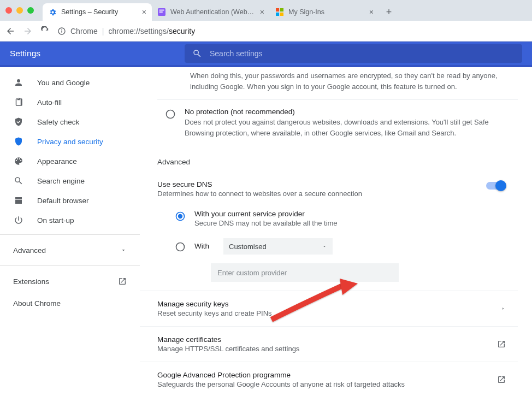 Image resolution: width=532 pixels, height=396 pixels. Describe the element at coordinates (211, 12) in the screenshot. I see `browser-tab-webauthn: Web Authentication (WebAuthn ×` at that location.